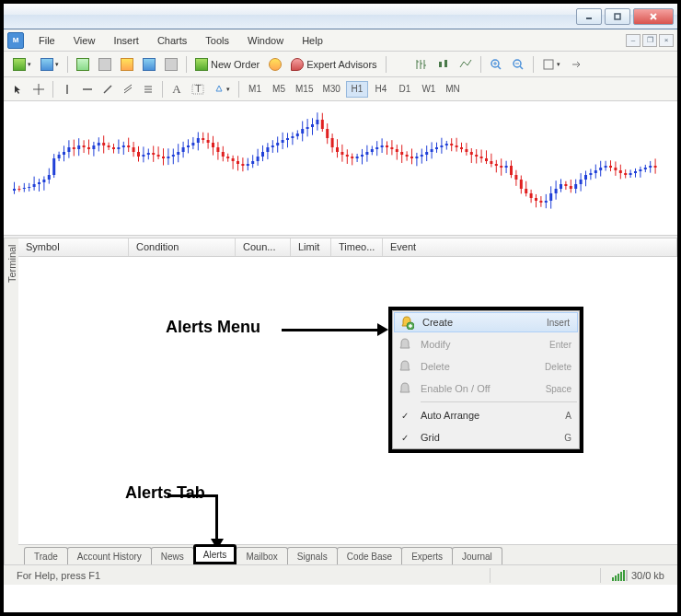 Image resolution: width=681 pixels, height=616 pixels. What do you see at coordinates (222, 89) in the screenshot?
I see `objects-button` at bounding box center [222, 89].